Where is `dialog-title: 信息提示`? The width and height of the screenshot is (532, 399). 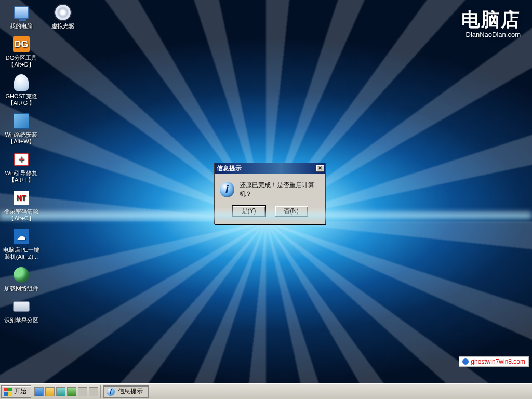
dialog-title: 信息提示 is located at coordinates (229, 168).